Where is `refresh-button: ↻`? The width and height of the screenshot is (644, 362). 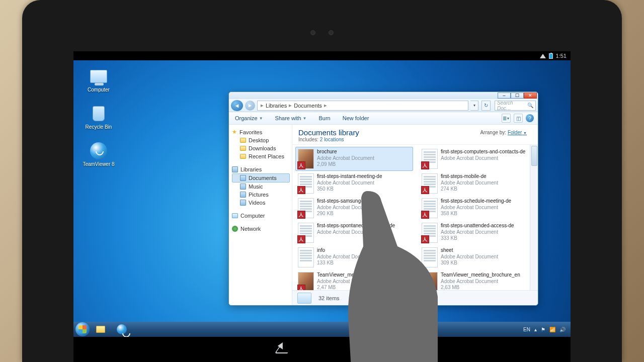
refresh-button: ↻ is located at coordinates (486, 106).